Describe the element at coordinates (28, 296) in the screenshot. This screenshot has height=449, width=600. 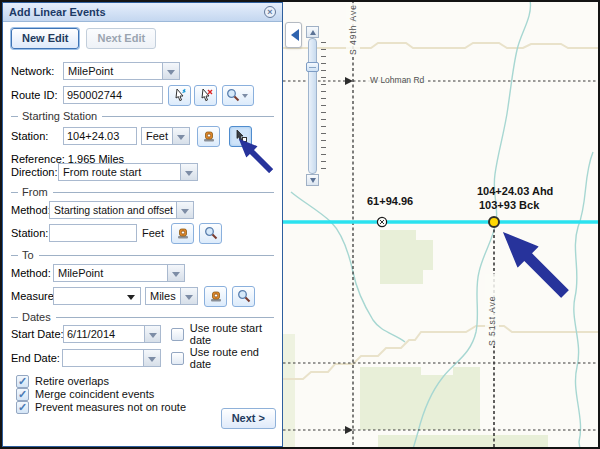
I see `measure-label: Measure:` at that location.